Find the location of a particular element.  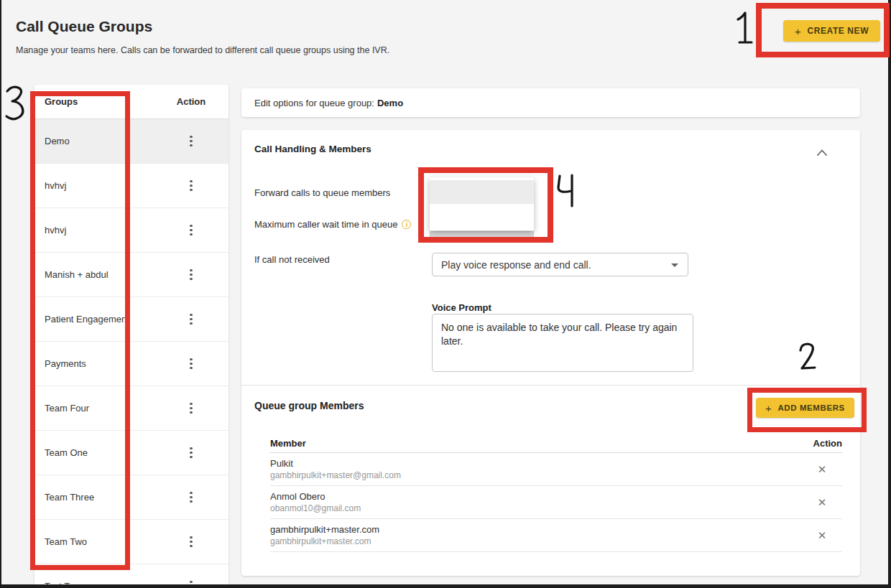

section-divider is located at coordinates (550, 385).